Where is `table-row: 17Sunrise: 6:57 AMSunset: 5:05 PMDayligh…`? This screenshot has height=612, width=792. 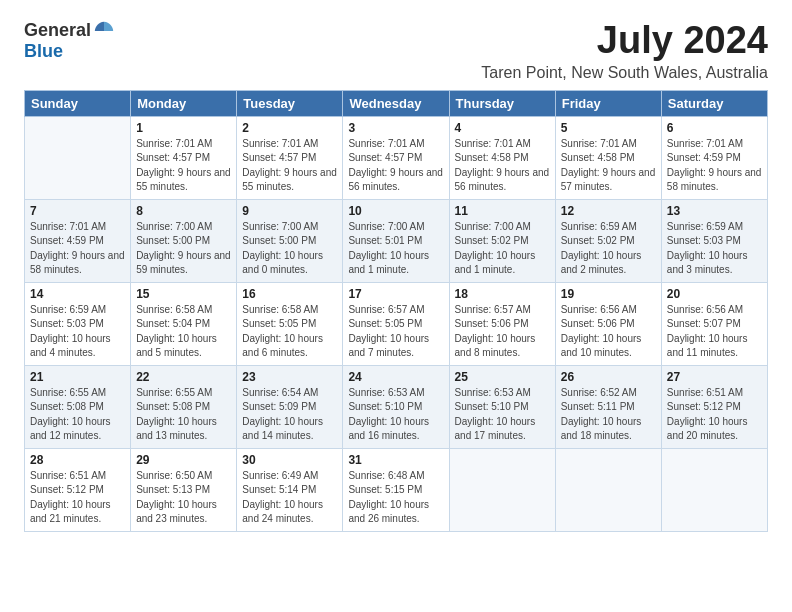
table-row: 17Sunrise: 6:57 AMSunset: 5:05 PMDayligh… is located at coordinates (396, 324).